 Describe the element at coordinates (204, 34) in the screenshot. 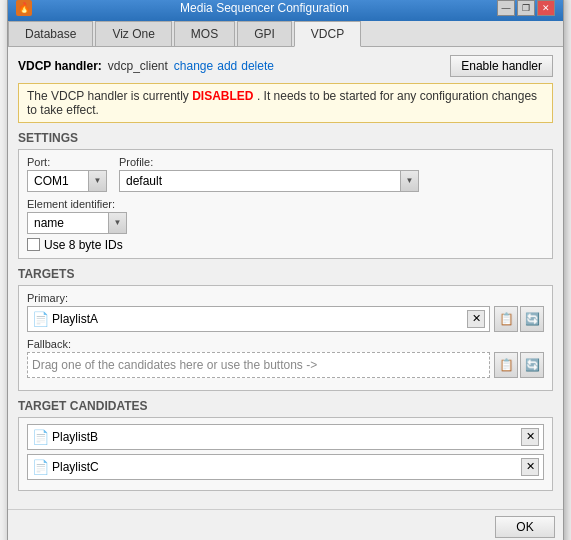

I see `tab-mos: MOS` at that location.